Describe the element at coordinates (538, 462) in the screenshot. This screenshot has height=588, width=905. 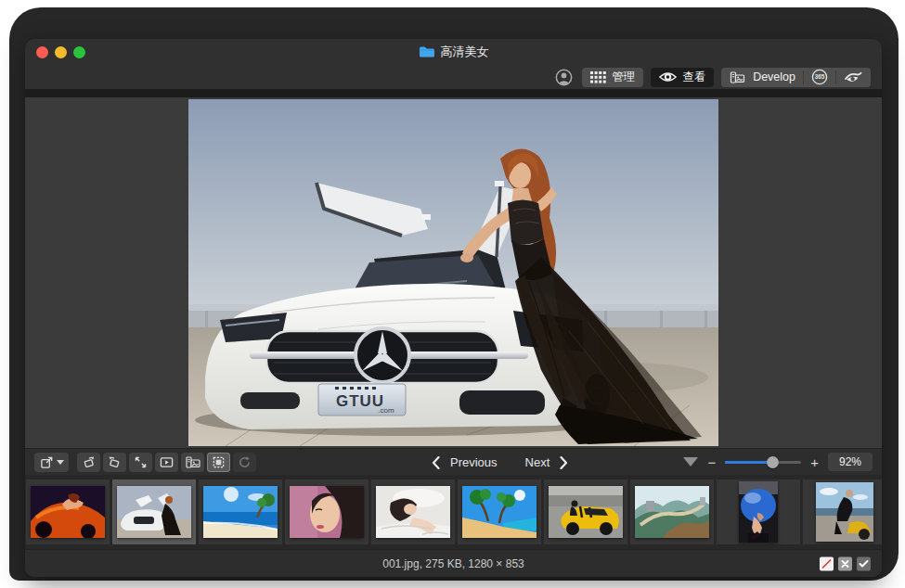
I see `next-button: Next` at that location.